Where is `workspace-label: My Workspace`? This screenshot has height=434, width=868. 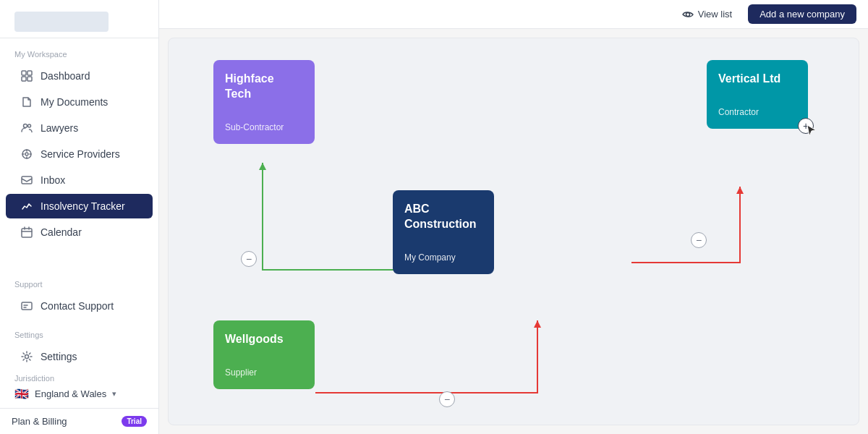
workspace-label: My Workspace is located at coordinates (80, 51).